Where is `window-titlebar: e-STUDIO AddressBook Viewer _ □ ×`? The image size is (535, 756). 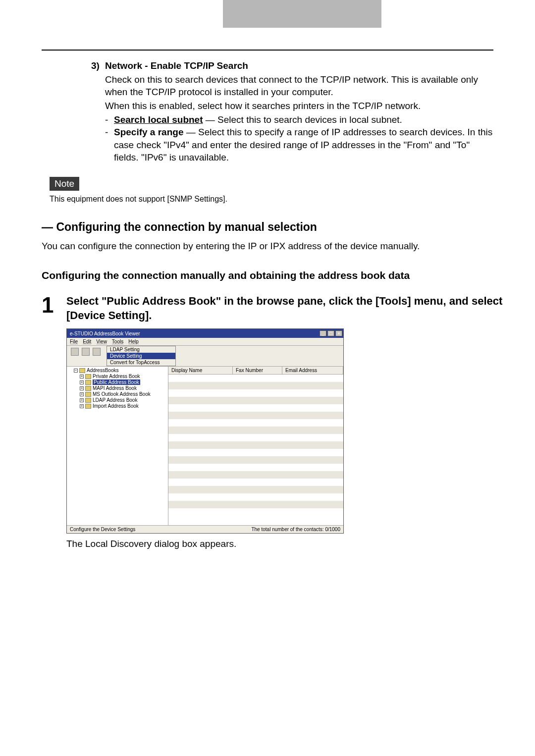 window-titlebar: e-STUDIO AddressBook Viewer _ □ × is located at coordinates (205, 333).